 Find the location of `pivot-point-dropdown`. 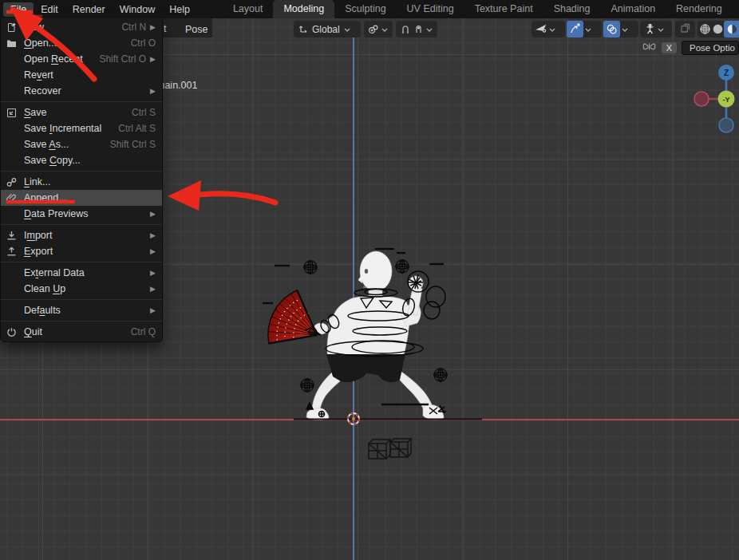

pivot-point-dropdown is located at coordinates (378, 29).